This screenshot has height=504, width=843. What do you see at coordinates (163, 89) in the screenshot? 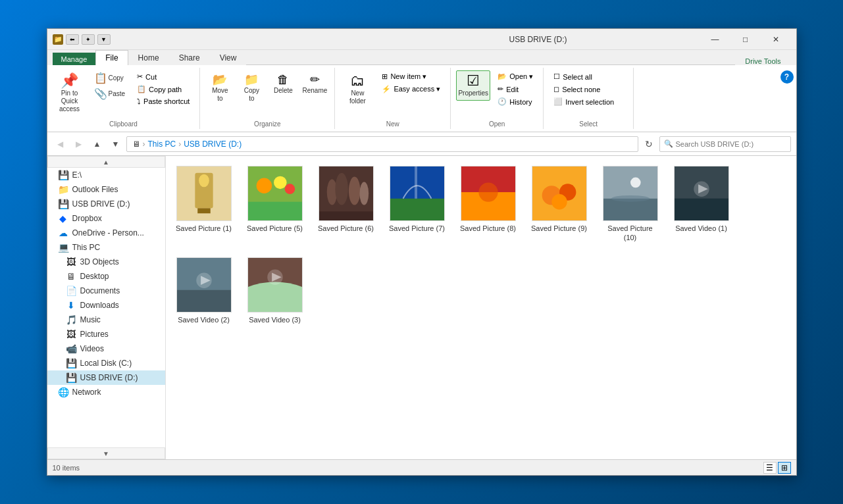
I see `clipboard-small-col: ✂ Cut 📋 Copy path ⤵ Paste shortcut` at bounding box center [163, 89].